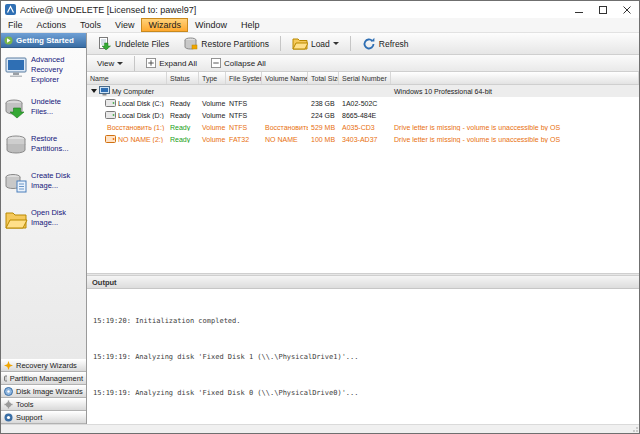 This screenshot has height=434, width=640. What do you see at coordinates (8, 418) in the screenshot?
I see `support-icon` at bounding box center [8, 418].